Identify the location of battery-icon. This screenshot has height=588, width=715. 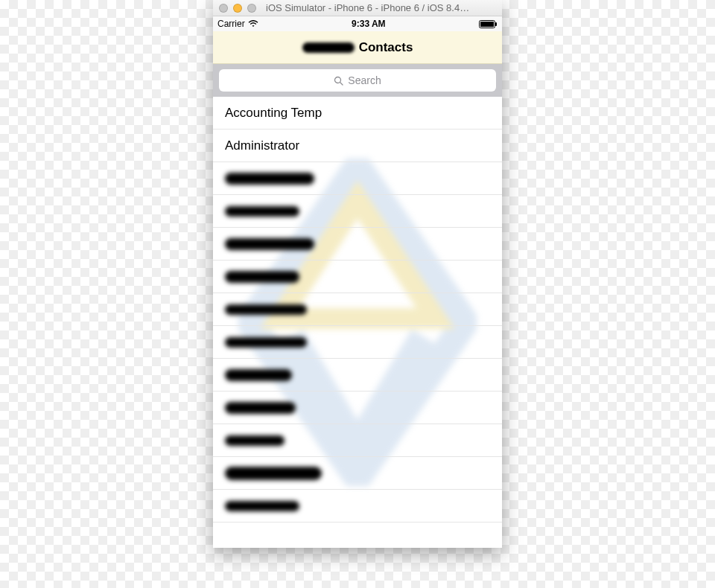
(489, 24).